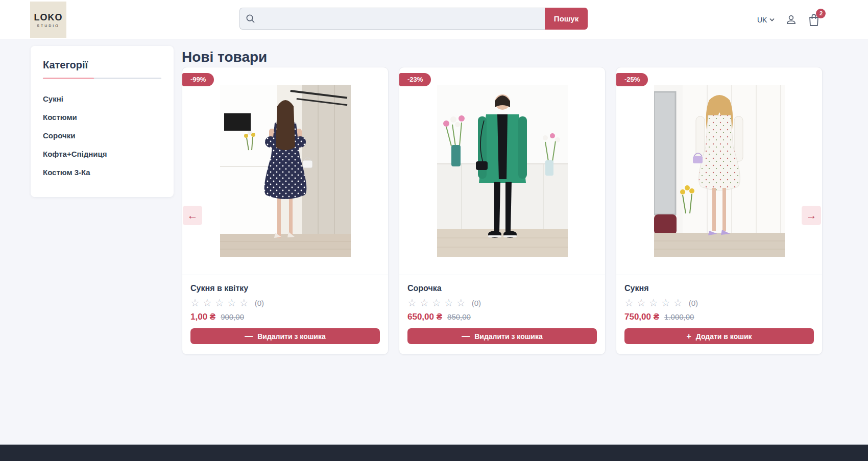  Describe the element at coordinates (724, 336) in the screenshot. I see `cart-button-label: Додати в кошик` at that location.